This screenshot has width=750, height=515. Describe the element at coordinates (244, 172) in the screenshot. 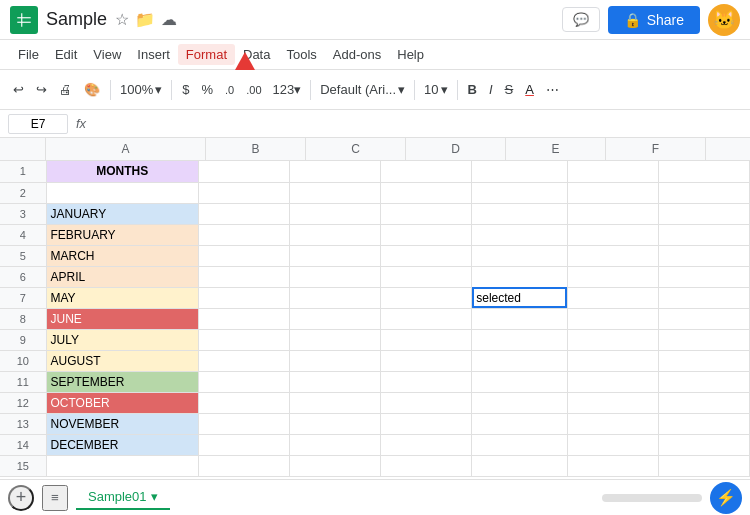

I see `cell-b1` at that location.